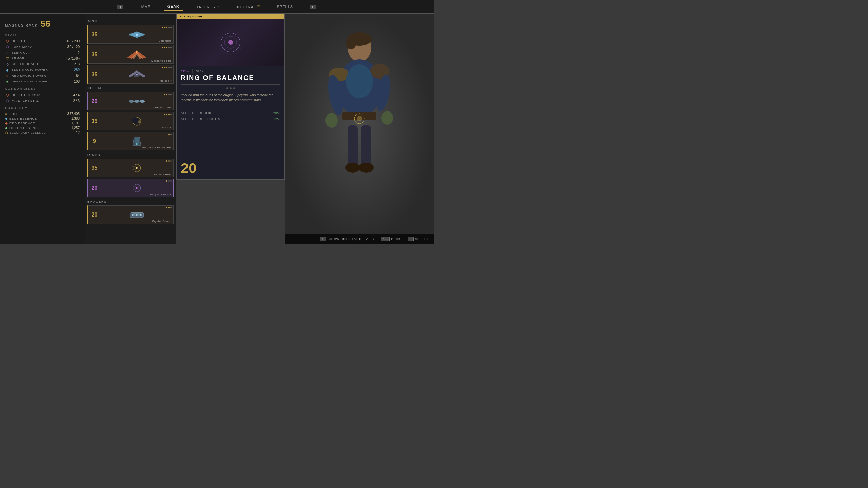  I want to click on select-label: SELECT, so click(422, 239).